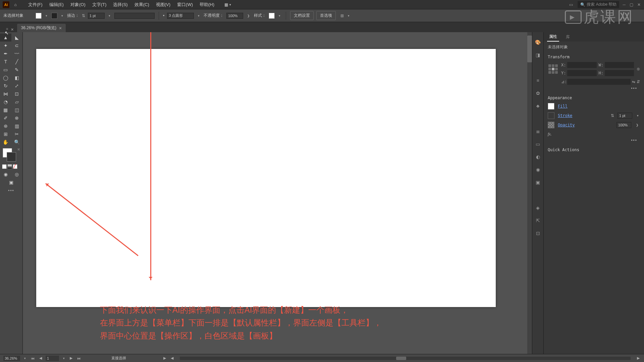 The height and width of the screenshot is (362, 644). I want to click on fill-swatch, so click(39, 16).